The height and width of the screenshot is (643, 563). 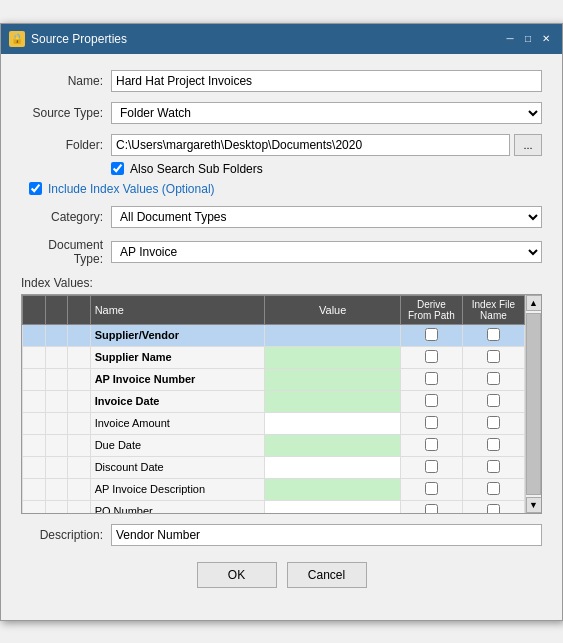 What do you see at coordinates (326, 81) in the screenshot?
I see `name-input` at bounding box center [326, 81].